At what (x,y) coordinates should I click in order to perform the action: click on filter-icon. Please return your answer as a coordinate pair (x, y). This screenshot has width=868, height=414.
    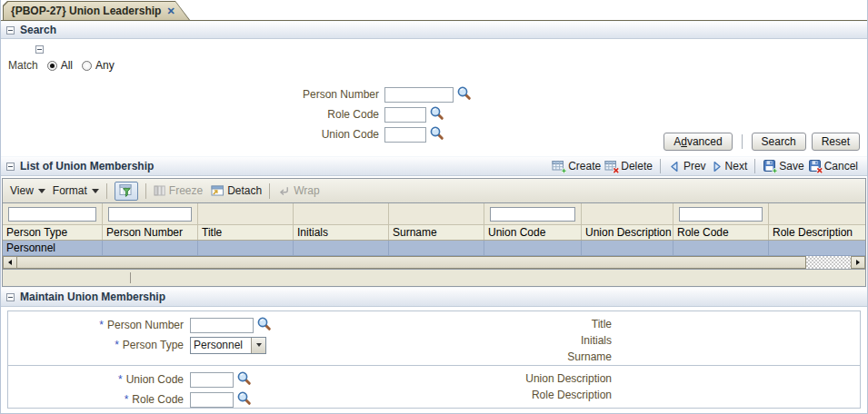
    Looking at the image, I should click on (126, 191).